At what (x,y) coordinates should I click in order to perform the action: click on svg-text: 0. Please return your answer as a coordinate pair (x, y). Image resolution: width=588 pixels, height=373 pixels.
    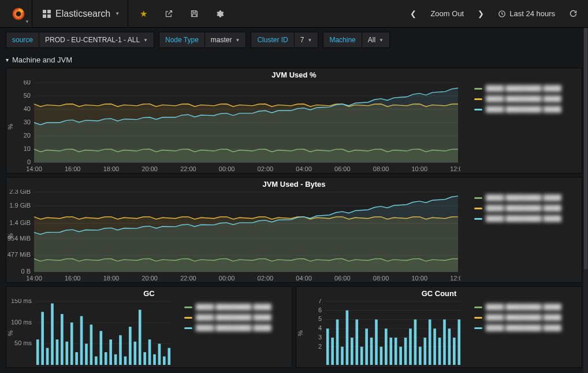
    Looking at the image, I should click on (29, 162).